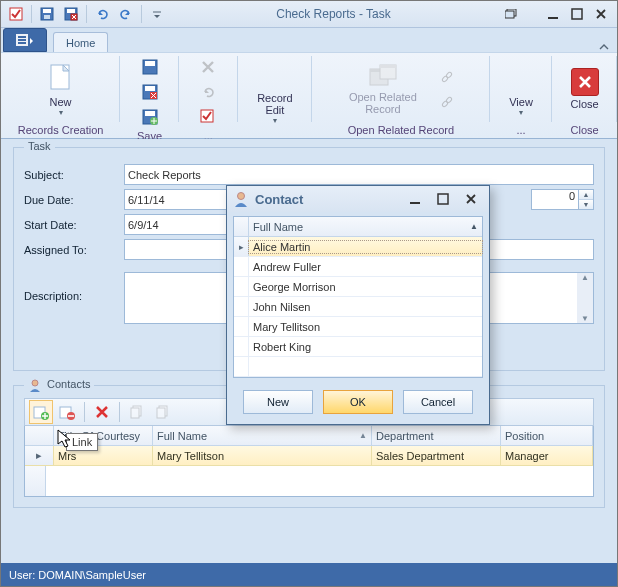  I want to click on contacts-grid: Title Of Courtesy Full Name▲ Department …, so click(309, 462).